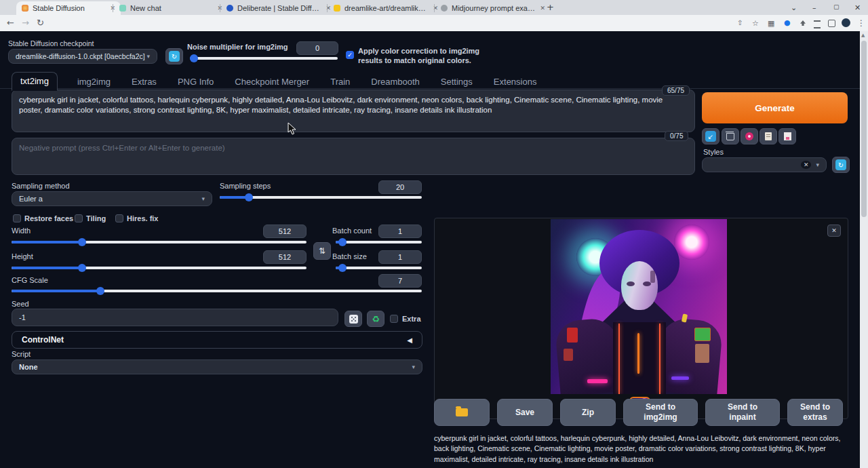 The image size is (868, 468). Describe the element at coordinates (740, 23) in the screenshot. I see `share-icon: ⇧` at that location.